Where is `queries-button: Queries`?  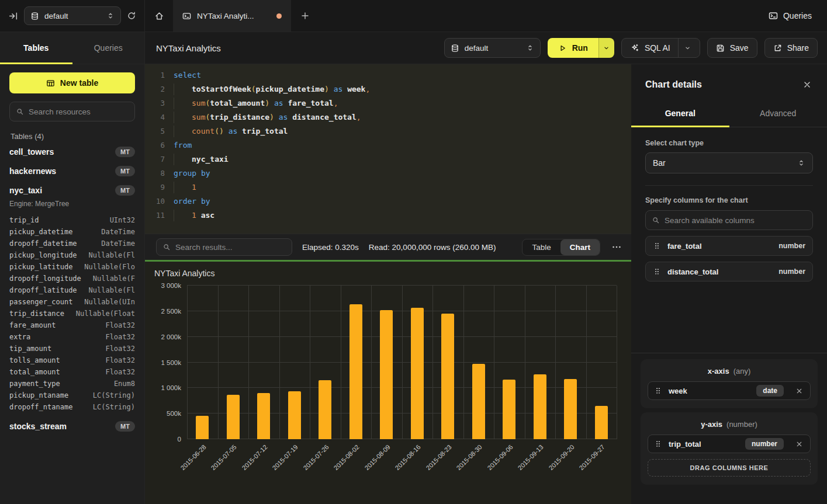
queries-button: Queries is located at coordinates (790, 16).